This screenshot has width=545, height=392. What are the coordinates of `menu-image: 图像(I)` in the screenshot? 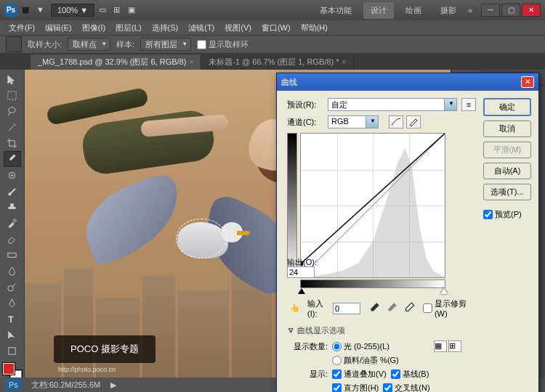 It's located at (94, 28).